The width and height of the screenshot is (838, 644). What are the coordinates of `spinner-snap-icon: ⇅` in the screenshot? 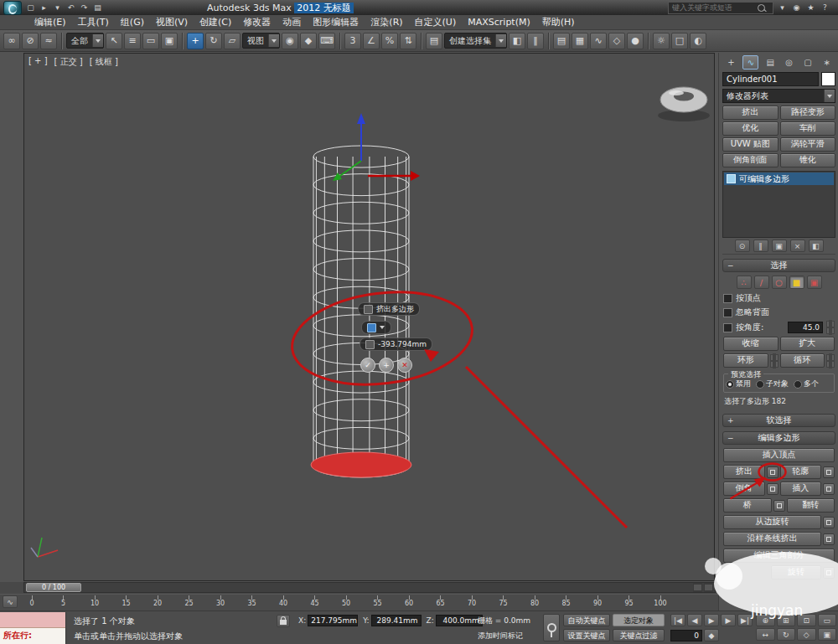 It's located at (408, 41).